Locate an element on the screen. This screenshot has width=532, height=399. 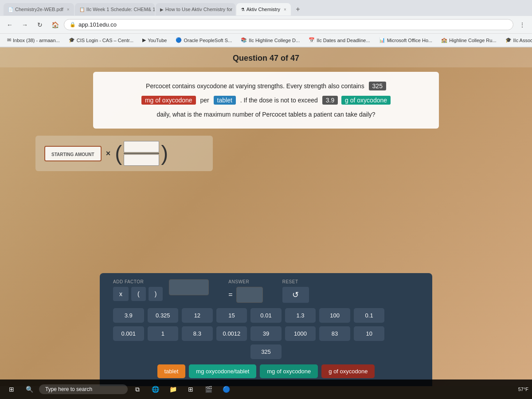
question-header: Question 47 of 47 is located at coordinates (266, 58).